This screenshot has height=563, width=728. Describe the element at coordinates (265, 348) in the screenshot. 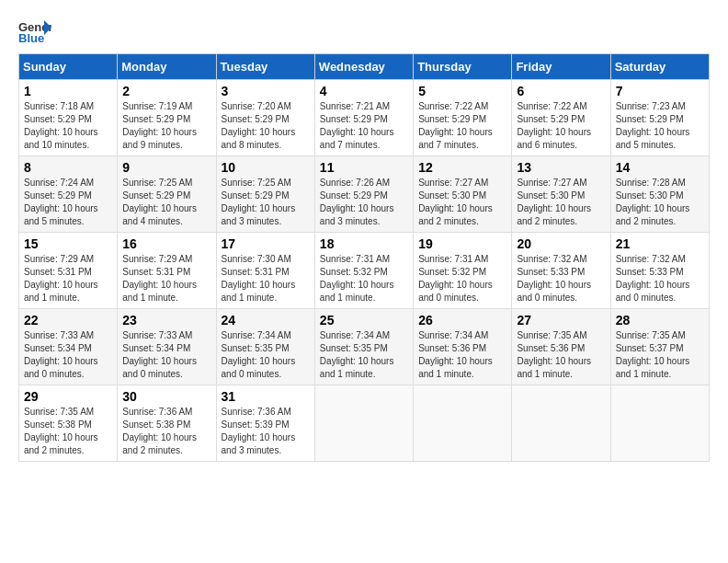

I see `calendar-cell: 24 Sunrise: 7:34 AM Sunset: 5:35 PM Dayl…` at that location.